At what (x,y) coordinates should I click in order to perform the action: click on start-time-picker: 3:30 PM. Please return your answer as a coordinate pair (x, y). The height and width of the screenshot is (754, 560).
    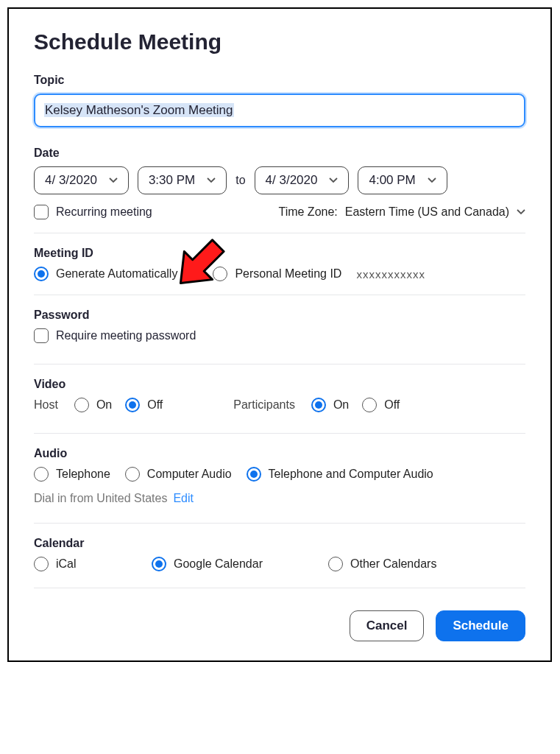
    Looking at the image, I should click on (182, 180).